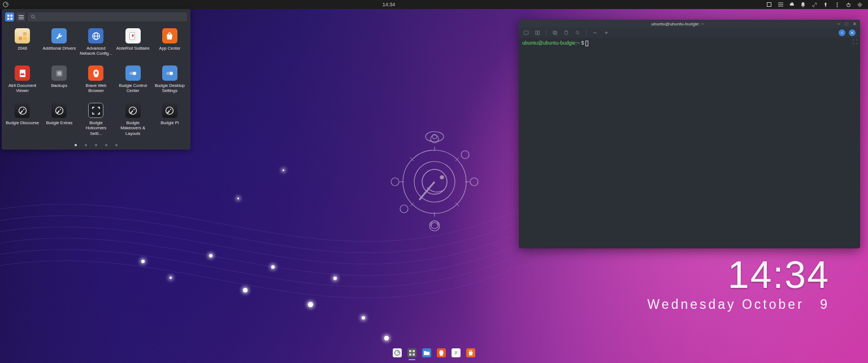  What do you see at coordinates (10, 17) in the screenshot?
I see `grid-view-button` at bounding box center [10, 17].